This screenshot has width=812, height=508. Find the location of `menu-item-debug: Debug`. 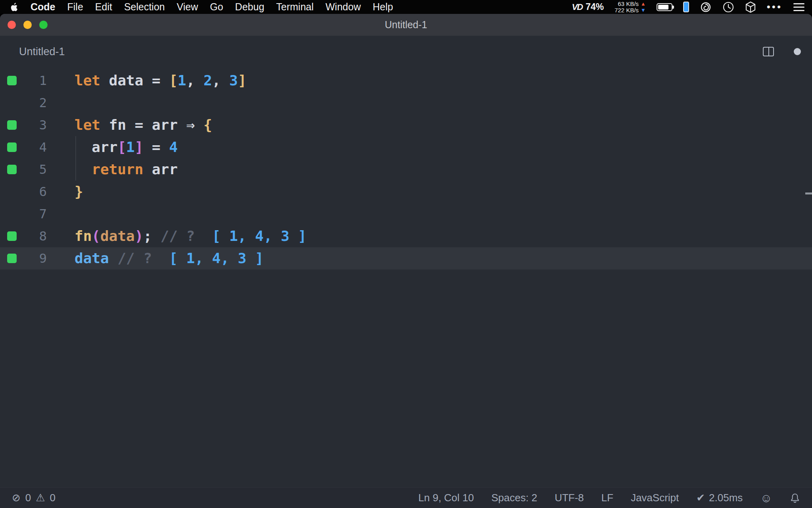

menu-item-debug: Debug is located at coordinates (250, 7).